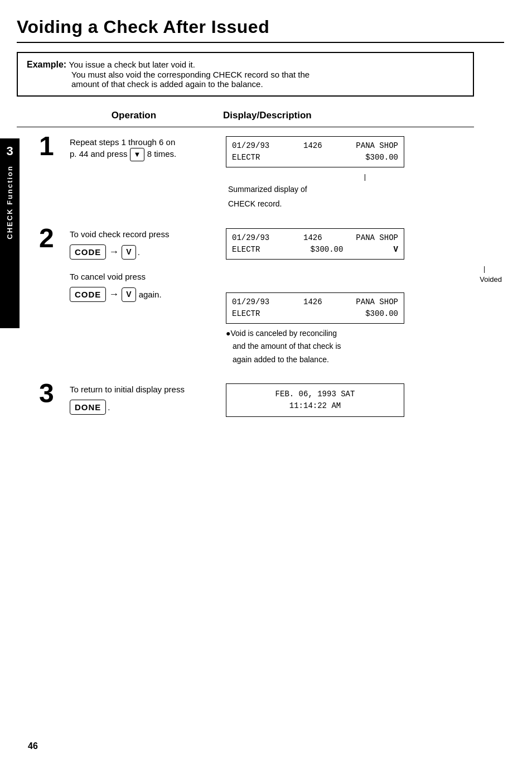 The image size is (532, 768). I want to click on example-box: Example: You issue a check but later voi…, so click(245, 74).